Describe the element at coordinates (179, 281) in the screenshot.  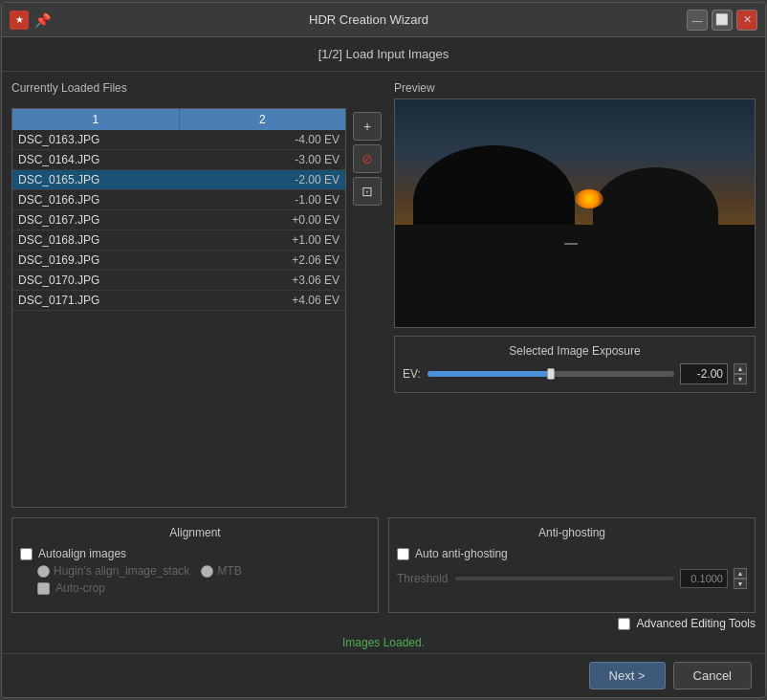
I see `table-row: DSC_0170.JPG +3.06 EV` at that location.